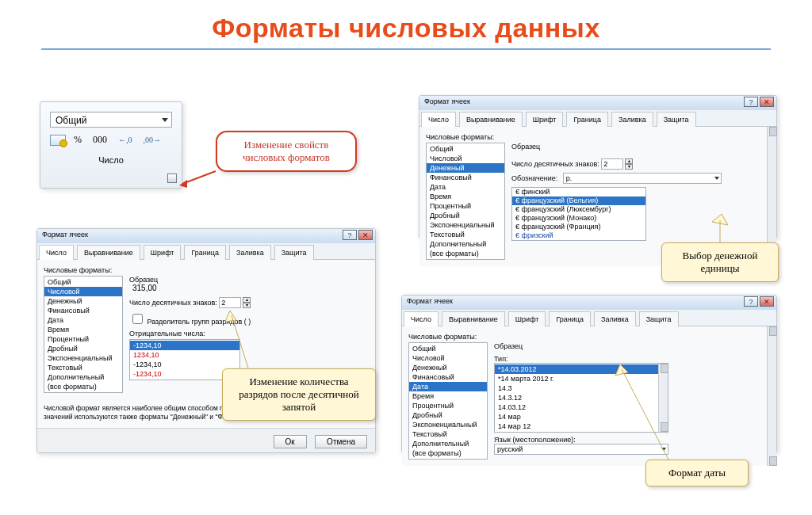  What do you see at coordinates (579, 214) in the screenshot?
I see `currency-dropdown-open: € финский € французский (Бельгия) € фран…` at bounding box center [579, 214].